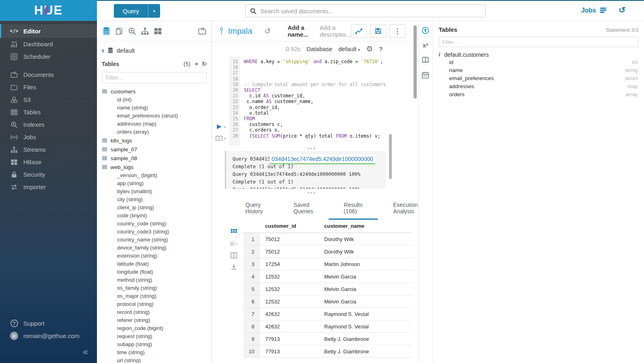 The width and height of the screenshot is (644, 363). Describe the element at coordinates (322, 159) in the screenshot. I see `query-id-link: 034d413ec7474ed5:4249de1000000000` at that location.